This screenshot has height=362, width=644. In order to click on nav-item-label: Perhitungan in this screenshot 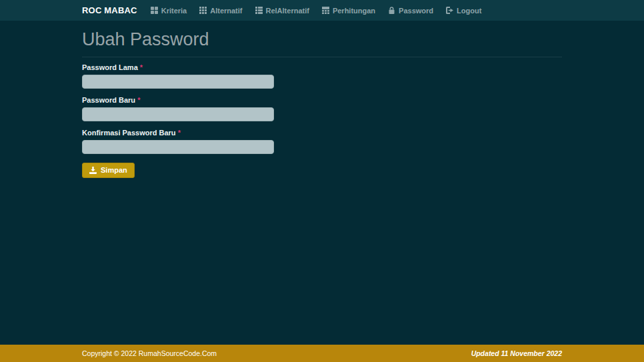, I will do `click(354, 11)`.